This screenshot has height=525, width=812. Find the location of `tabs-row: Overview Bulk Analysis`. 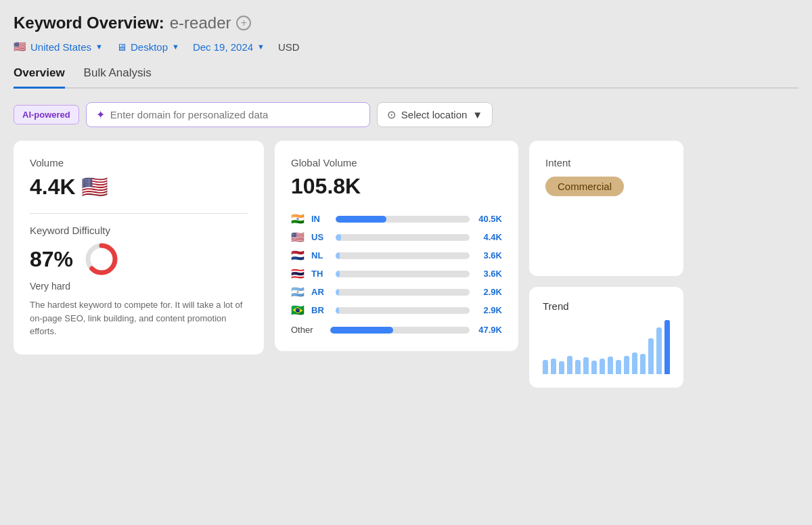

tabs-row: Overview Bulk Analysis is located at coordinates (406, 77).